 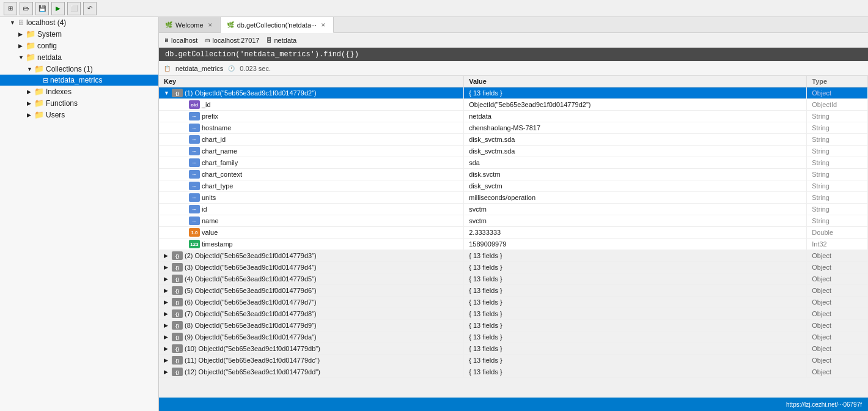 I want to click on toolbar-grid-btn: ⊞, so click(x=10, y=9).